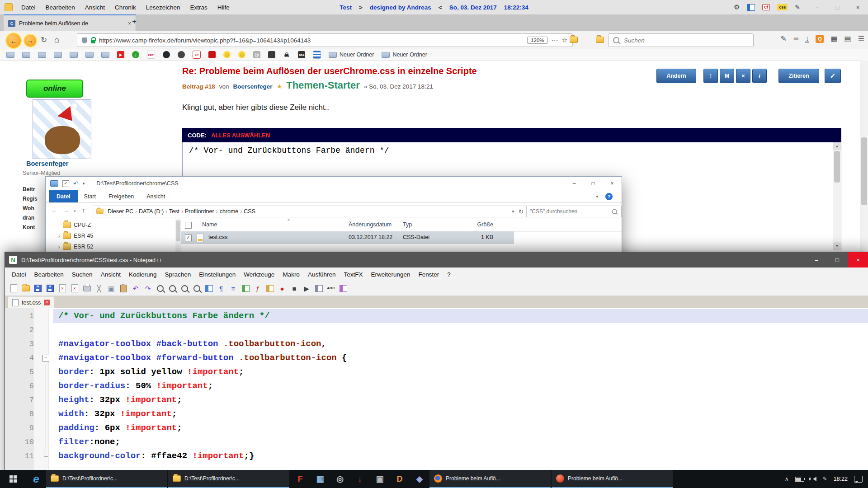  What do you see at coordinates (300, 479) in the screenshot?
I see `pinned-app-4: F` at bounding box center [300, 479].